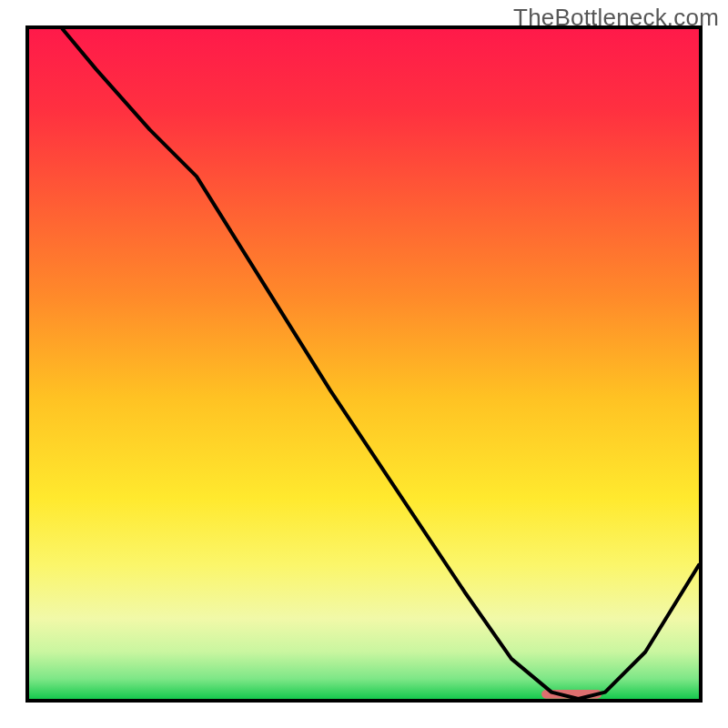 This screenshot has width=728, height=728. What do you see at coordinates (616, 18) in the screenshot?
I see `watermark-text: TheBottleneck.com` at bounding box center [616, 18].